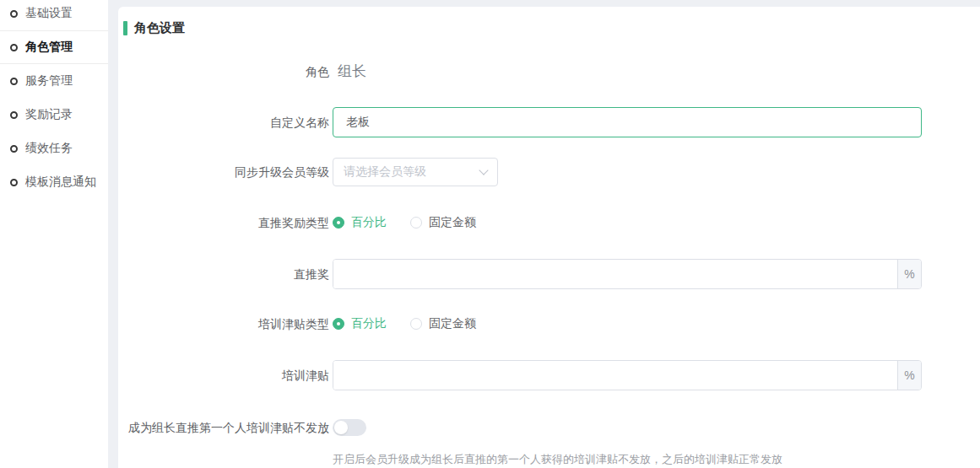  What do you see at coordinates (549, 223) in the screenshot?
I see `direct-reward-type-row: 直推奖励类型 百分比 固定金额` at bounding box center [549, 223].